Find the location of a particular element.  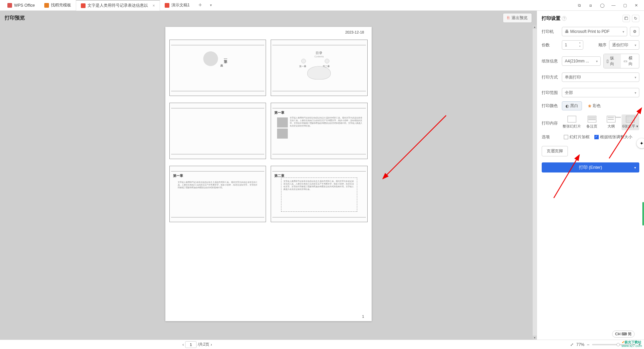

print-button: 打印 (Enter) ▾ is located at coordinates (590, 167).